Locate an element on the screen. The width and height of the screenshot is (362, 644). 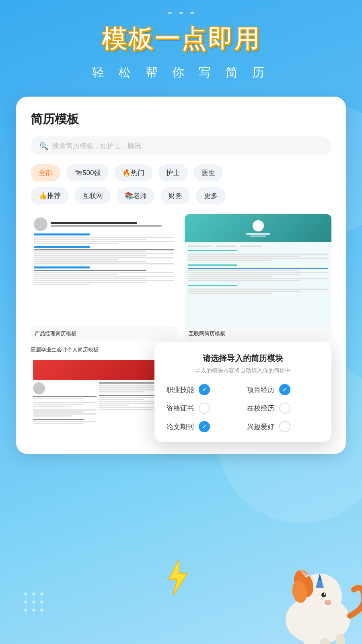
section-bar is located at coordinates (212, 265).